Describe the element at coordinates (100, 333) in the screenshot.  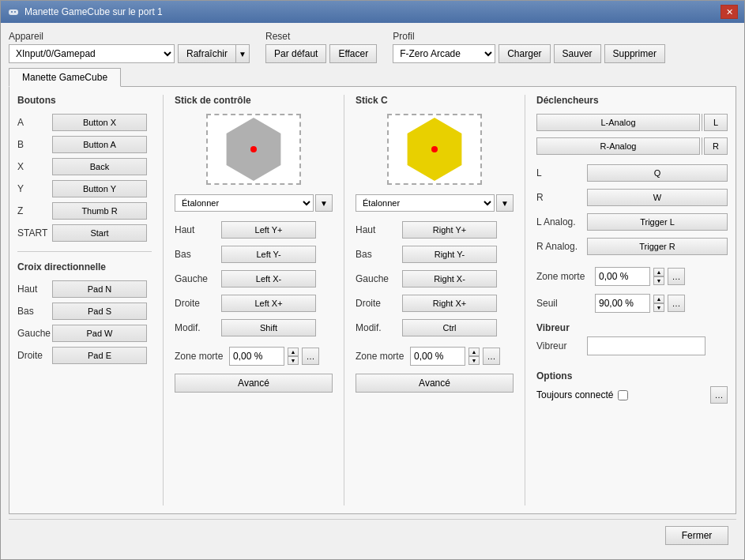
I see `croix-gauche-btn: Pad W` at that location.